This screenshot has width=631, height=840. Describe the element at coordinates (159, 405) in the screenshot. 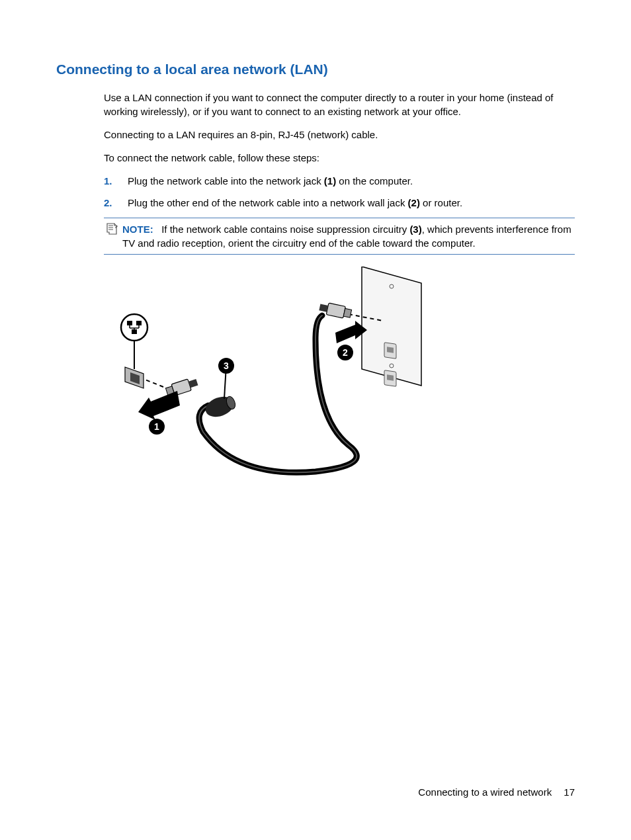

I see `arrow-computer` at that location.